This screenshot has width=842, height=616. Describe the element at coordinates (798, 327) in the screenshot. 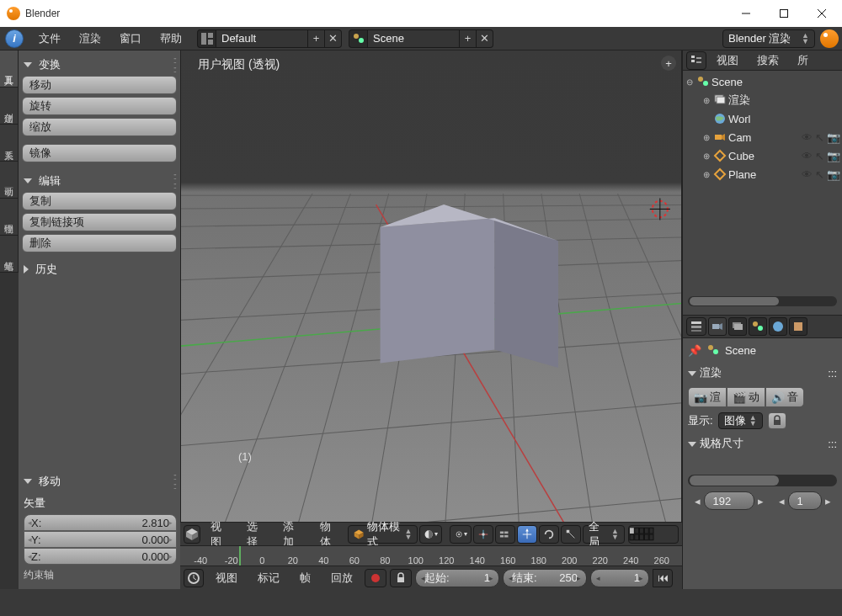

I see `prop-tab-object-icon` at that location.